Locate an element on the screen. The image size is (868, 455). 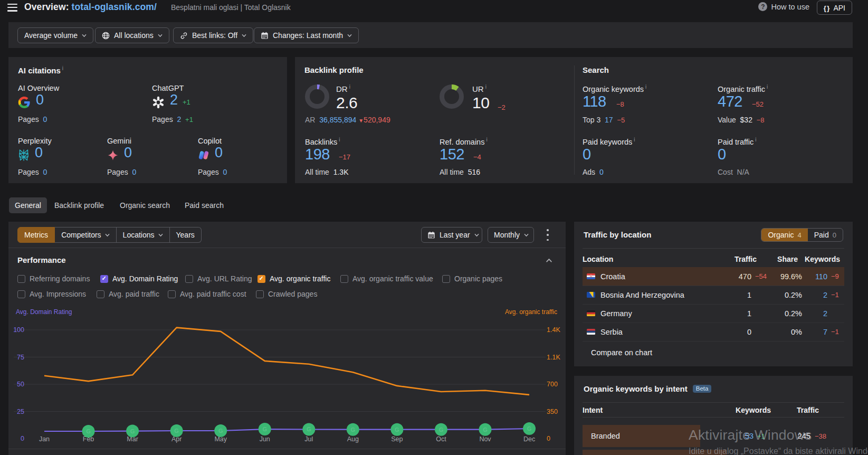
keywords-delta: −1 is located at coordinates (836, 331).